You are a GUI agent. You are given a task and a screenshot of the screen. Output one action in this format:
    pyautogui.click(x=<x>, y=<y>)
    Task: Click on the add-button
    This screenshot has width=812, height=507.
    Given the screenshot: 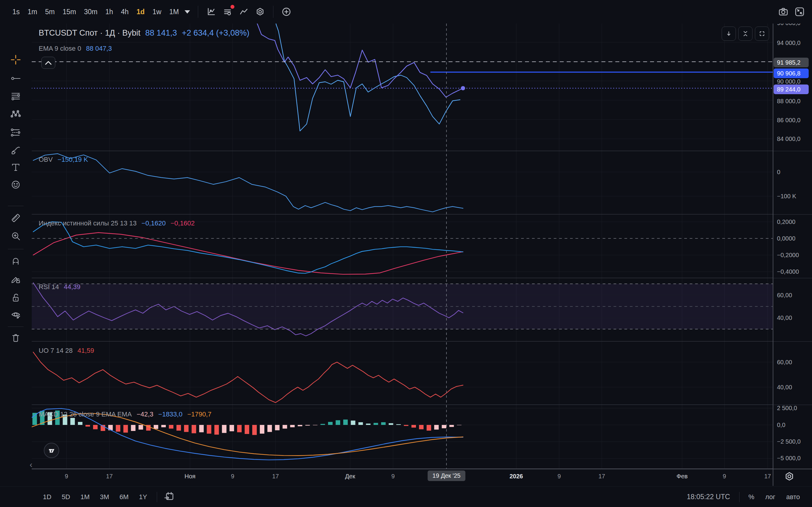 What is the action you would take?
    pyautogui.click(x=287, y=12)
    